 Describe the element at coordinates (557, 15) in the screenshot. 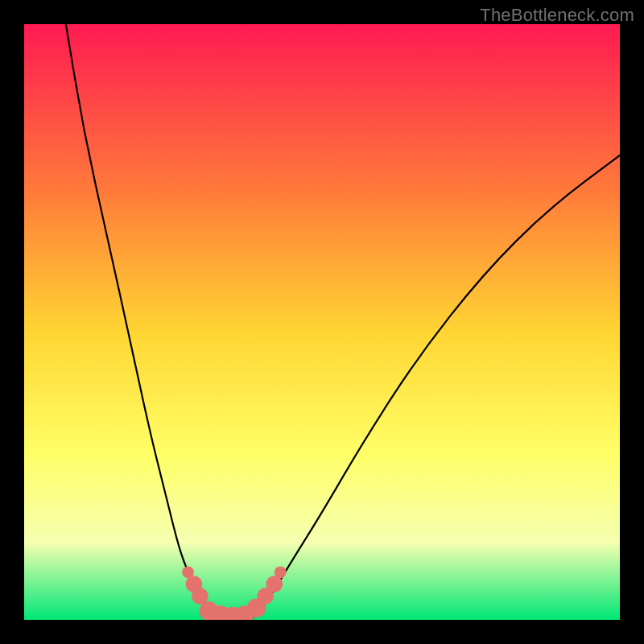

I see `watermark-text: TheBottleneck.com` at that location.